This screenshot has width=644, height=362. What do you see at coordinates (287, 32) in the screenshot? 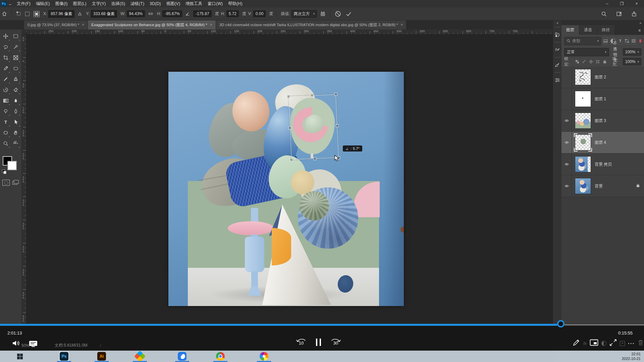
I see `horizontal-ruler: 0250200150100500501001502002503003504004…` at bounding box center [287, 32].